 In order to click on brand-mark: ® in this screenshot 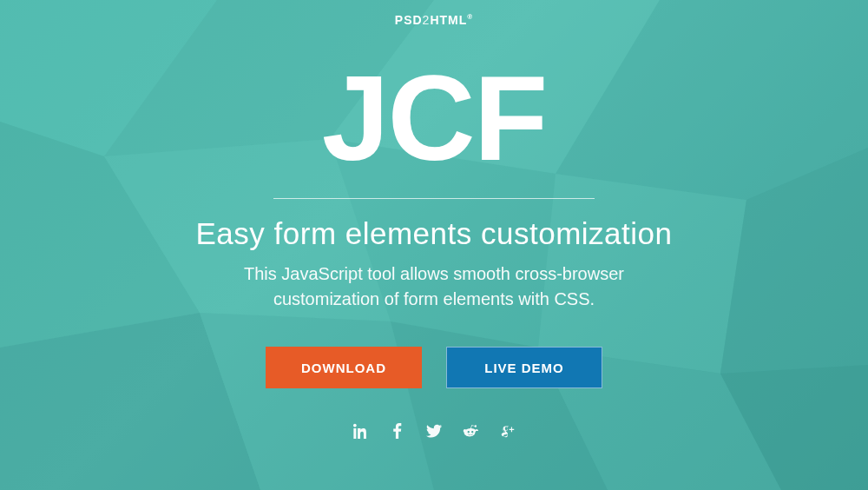, I will do `click(470, 17)`.